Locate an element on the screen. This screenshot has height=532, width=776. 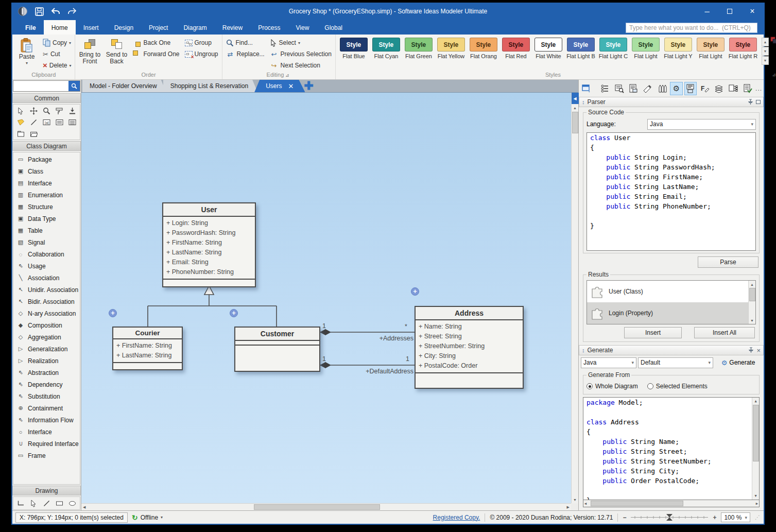
sidebar-item-class: ▣Class is located at coordinates (46, 171).